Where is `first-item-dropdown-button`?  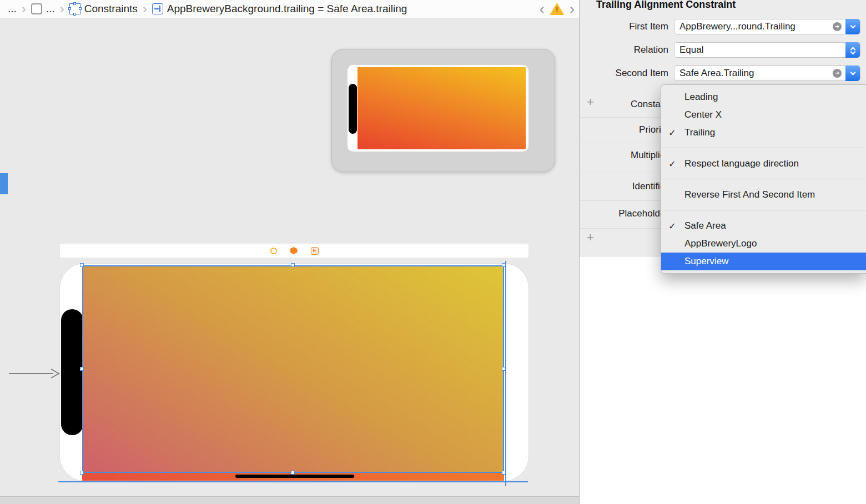 first-item-dropdown-button is located at coordinates (853, 27).